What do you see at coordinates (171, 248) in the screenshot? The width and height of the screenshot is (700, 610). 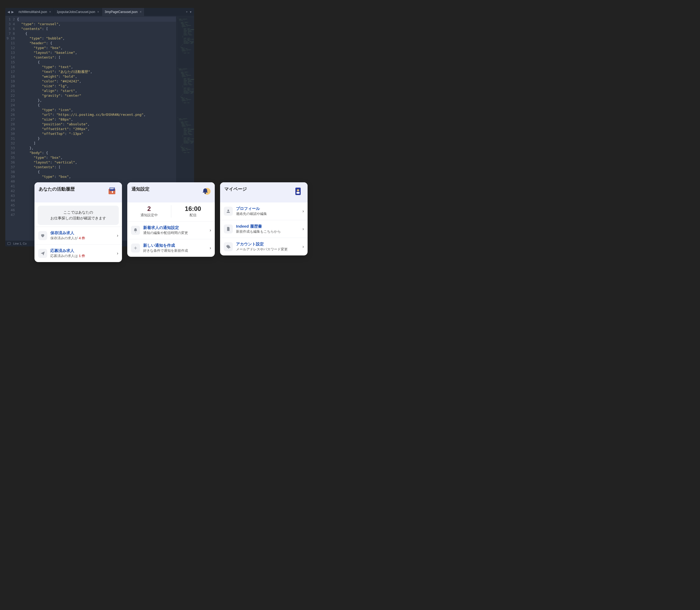 I see `row-new-notify: 新しい通知を作成 好きな条件で通知を新規作成 ›` at bounding box center [171, 248].